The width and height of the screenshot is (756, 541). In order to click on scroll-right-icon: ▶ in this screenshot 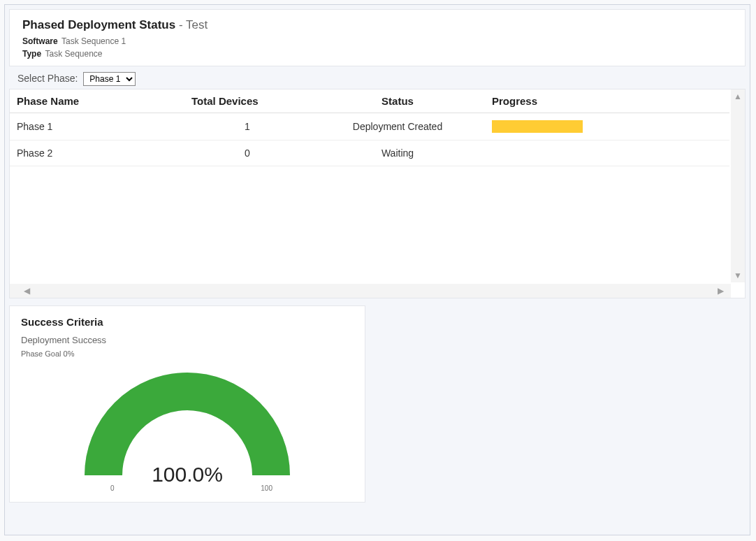, I will do `click(721, 291)`.